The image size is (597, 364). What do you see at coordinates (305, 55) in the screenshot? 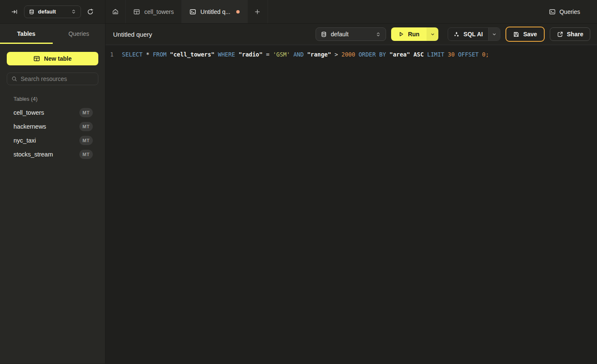
I see `sql-line-code: SELECT * FROM "cell_towers" WHERE "radio…` at bounding box center [305, 55].